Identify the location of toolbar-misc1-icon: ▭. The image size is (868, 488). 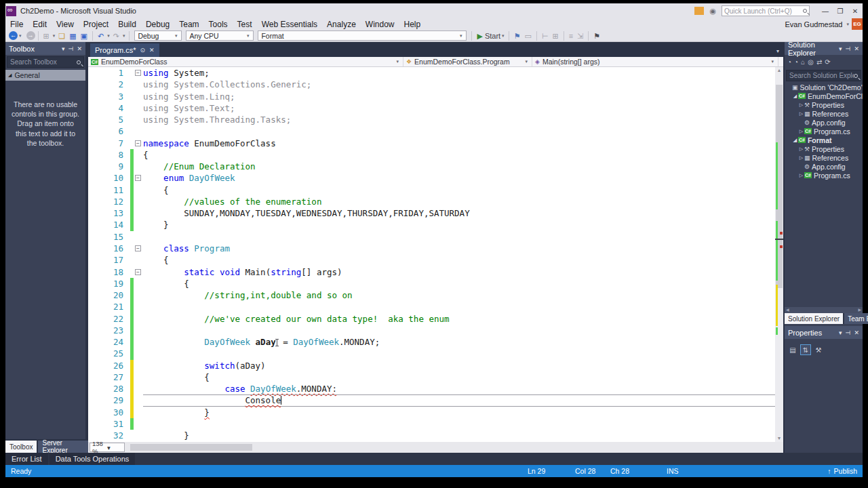
(528, 36).